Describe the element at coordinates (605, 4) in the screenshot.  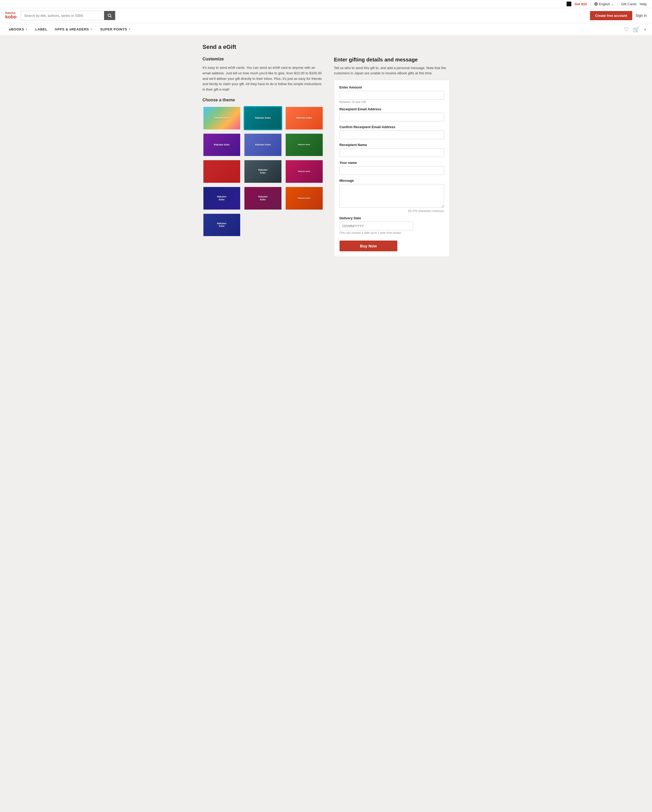
I see `lang-label: English` at that location.